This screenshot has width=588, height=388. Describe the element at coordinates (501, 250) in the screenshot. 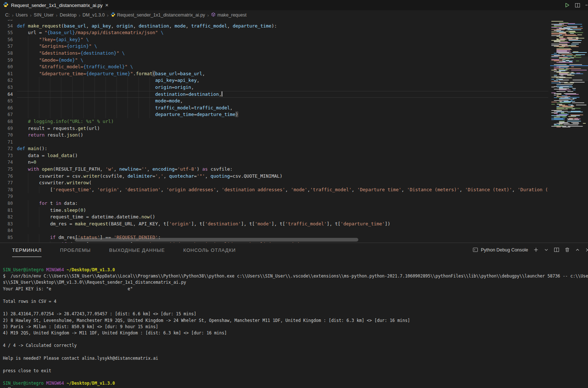

I see `terminal-profile-picker: Python Debug Console` at that location.